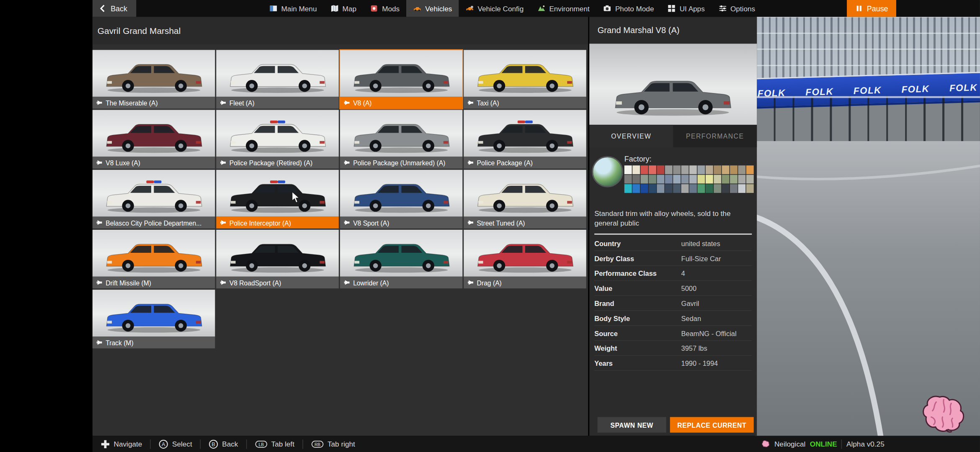 This screenshot has width=980, height=452. Describe the element at coordinates (214, 444) in the screenshot. I see `b-button-icon: B` at that location.